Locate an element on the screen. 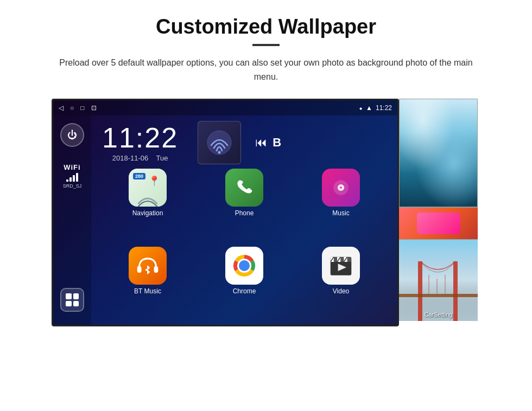  title-divider is located at coordinates (266, 45).